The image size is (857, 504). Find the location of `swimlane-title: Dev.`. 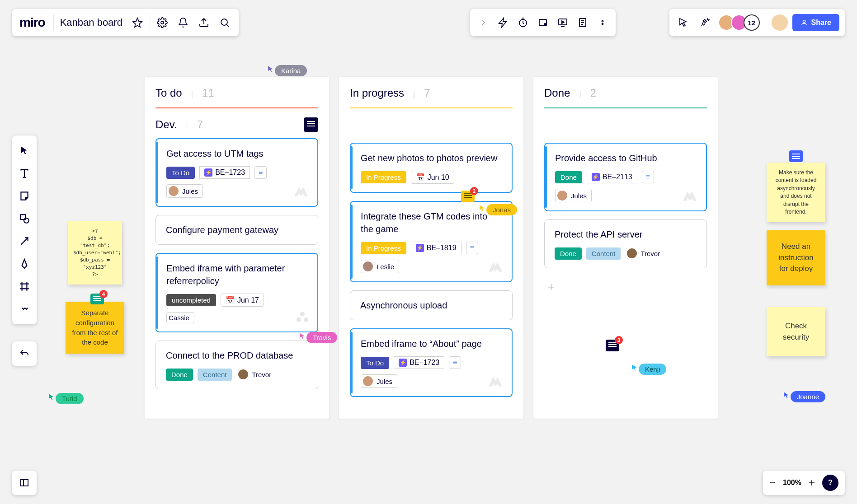

swimlane-title: Dev. is located at coordinates (166, 125).